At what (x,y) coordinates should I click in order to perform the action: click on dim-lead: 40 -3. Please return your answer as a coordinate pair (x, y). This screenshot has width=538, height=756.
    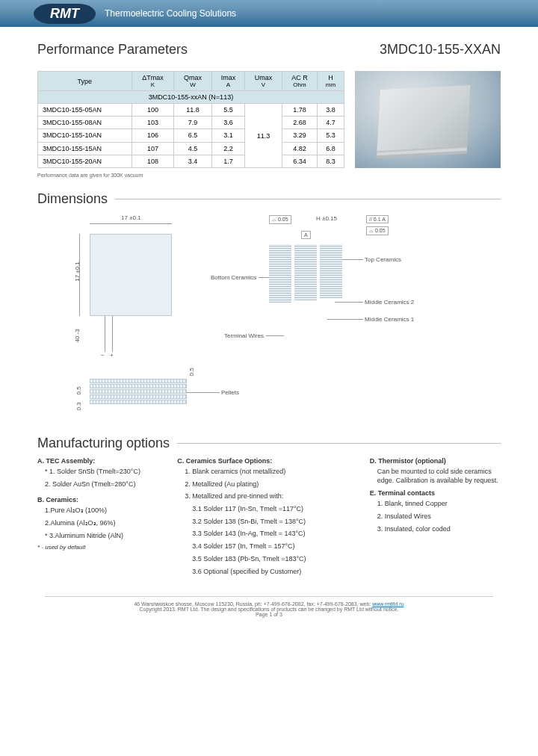
    Looking at the image, I should click on (78, 335).